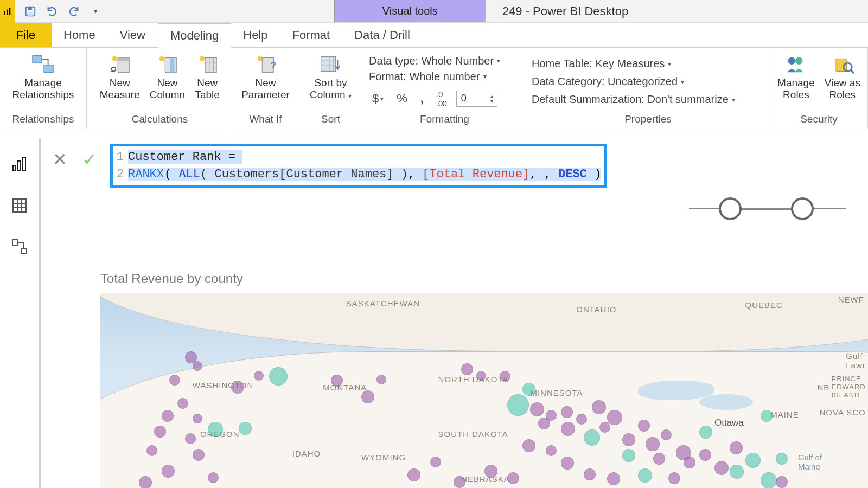  What do you see at coordinates (207, 77) in the screenshot?
I see `new-table-button: New Table` at bounding box center [207, 77].